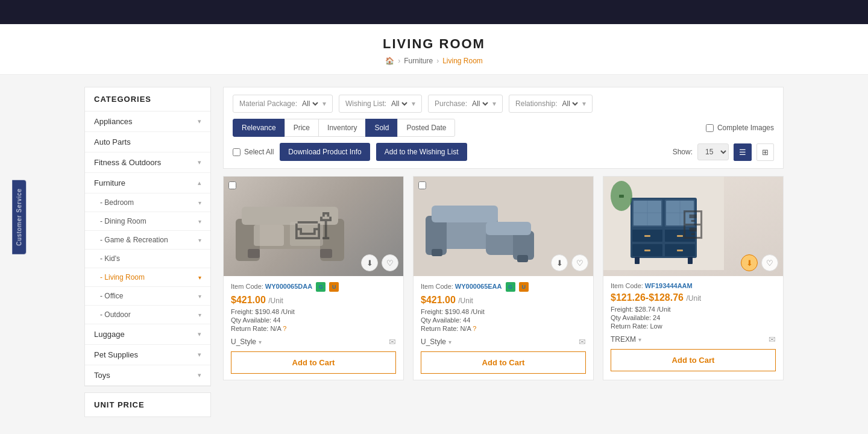  I want to click on sidebar-sub-living-room: - Living Room ▾, so click(148, 277).